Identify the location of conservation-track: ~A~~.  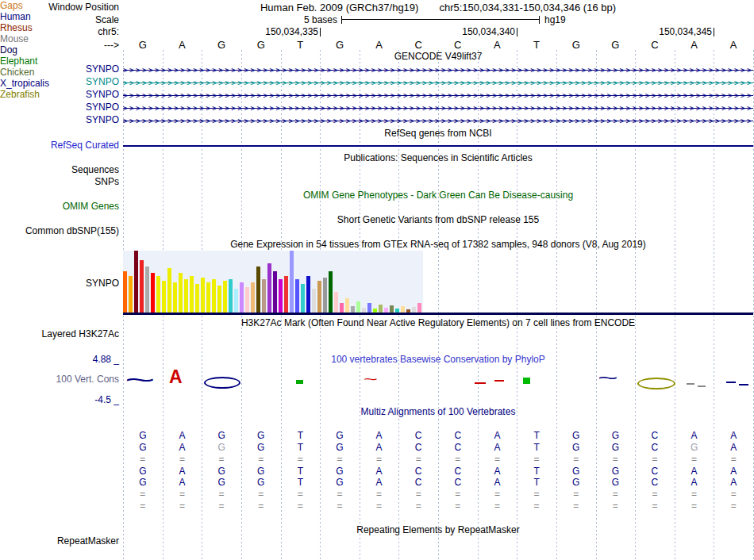
(438, 382).